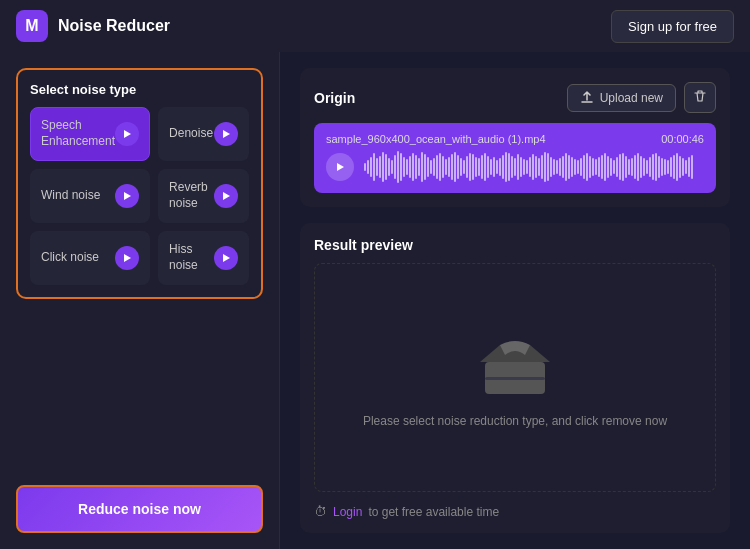 Image resolution: width=750 pixels, height=549 pixels. What do you see at coordinates (90, 134) in the screenshot?
I see `noise-item-speech: SpeechEnhancement` at bounding box center [90, 134].